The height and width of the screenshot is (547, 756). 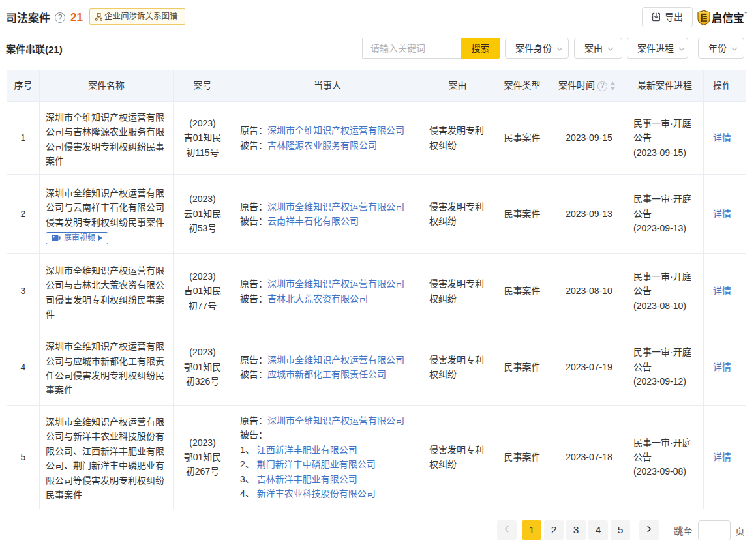 I want to click on svg-text: 启信宝, so click(x=728, y=18).